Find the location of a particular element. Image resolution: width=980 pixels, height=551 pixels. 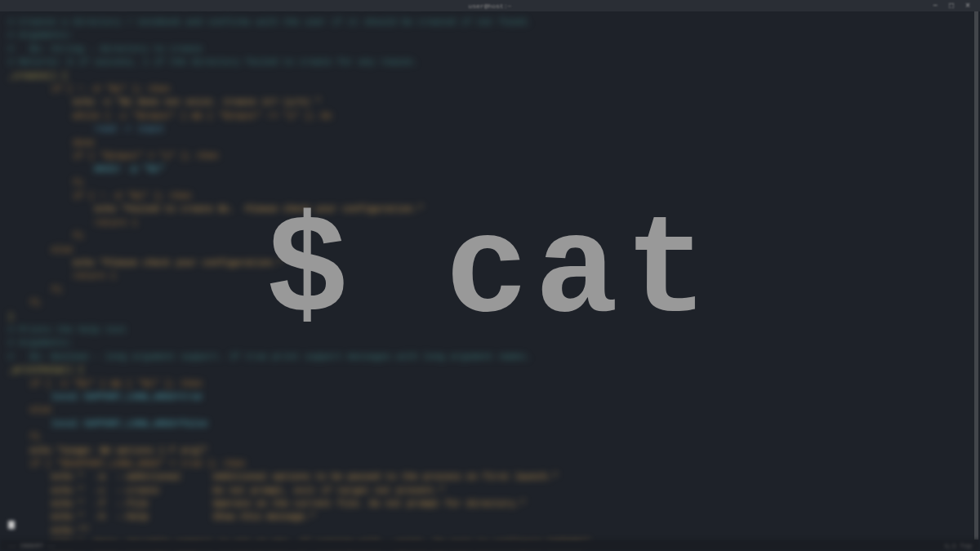

code-line: local SUPPORT_LONG_ARGS=true is located at coordinates (490, 397).